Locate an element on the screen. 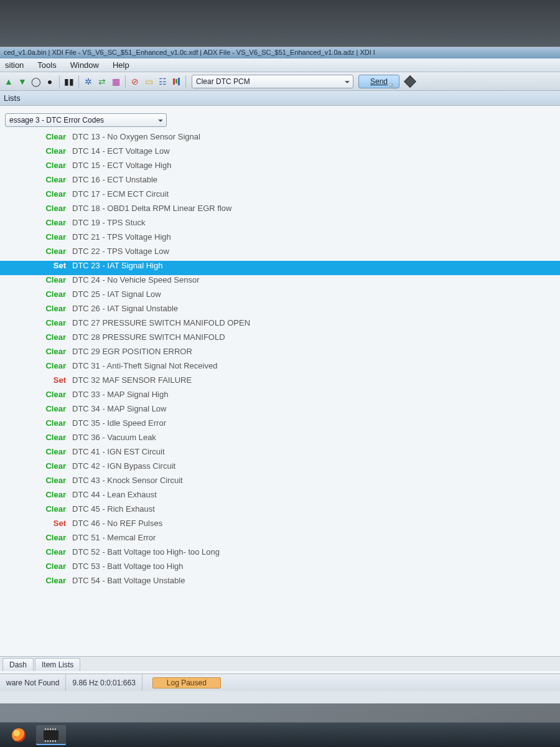 The image size is (560, 747). dtc-row: ClearDTC 45 - Rich Exhaust is located at coordinates (280, 512).